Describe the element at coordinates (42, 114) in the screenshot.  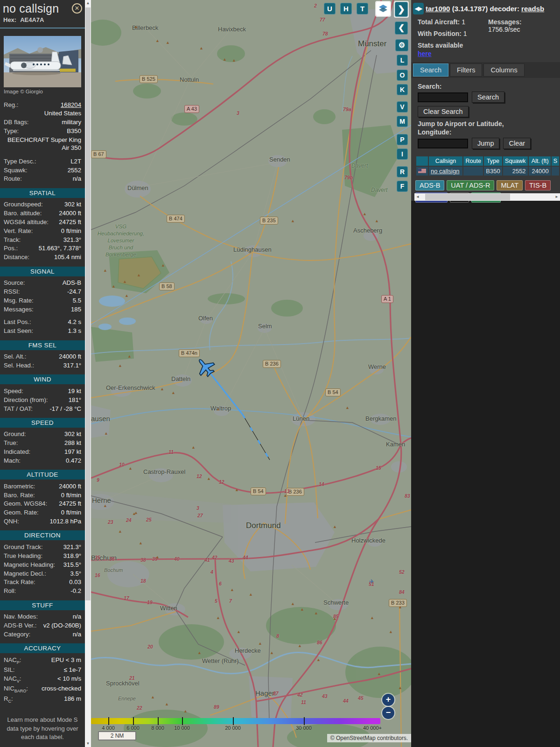
I see `info-row: United States` at that location.